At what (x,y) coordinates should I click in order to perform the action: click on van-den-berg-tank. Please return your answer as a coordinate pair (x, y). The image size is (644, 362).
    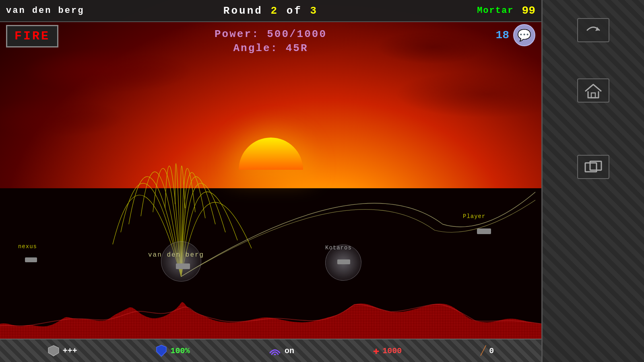
    Looking at the image, I should click on (183, 266).